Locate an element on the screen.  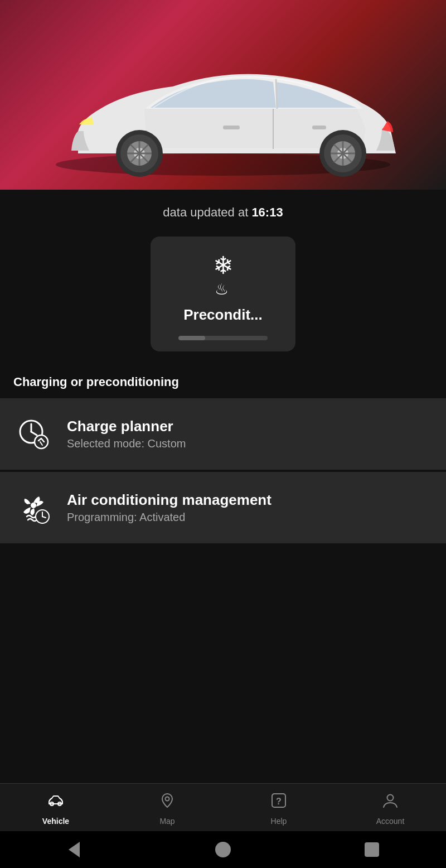
charge-planner-text: Charge planner Selected mode: Custom is located at coordinates (126, 434).